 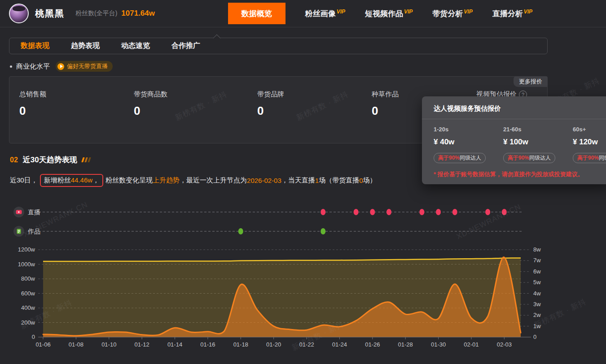 What do you see at coordinates (317, 180) in the screenshot?
I see `live-session-count: 1` at bounding box center [317, 180].